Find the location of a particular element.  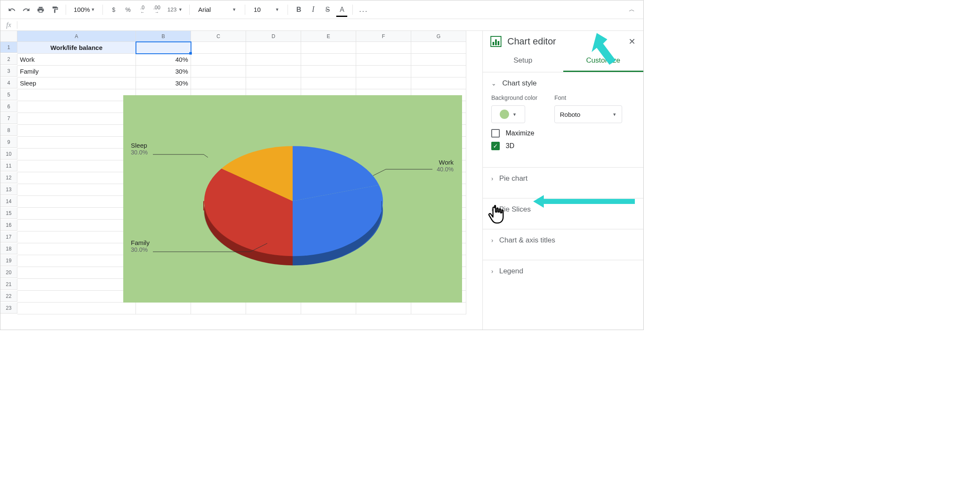

select-all-corner is located at coordinates (9, 36).